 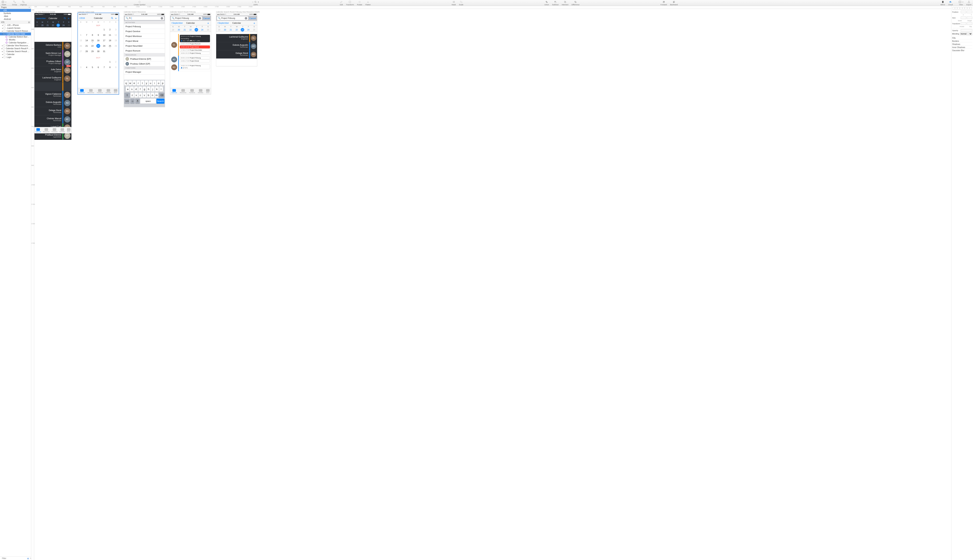 I want to click on cloud-icon, so click(x=951, y=2).